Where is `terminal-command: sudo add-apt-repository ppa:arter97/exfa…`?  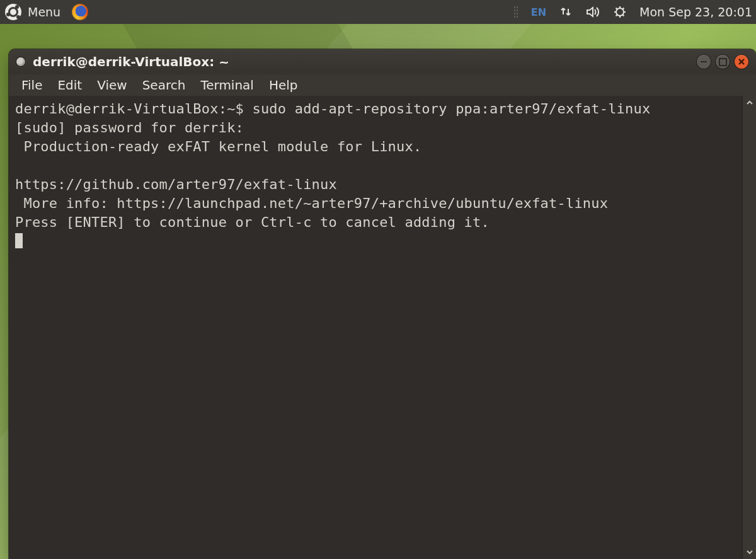 terminal-command: sudo add-apt-repository ppa:arter97/exfa… is located at coordinates (451, 108).